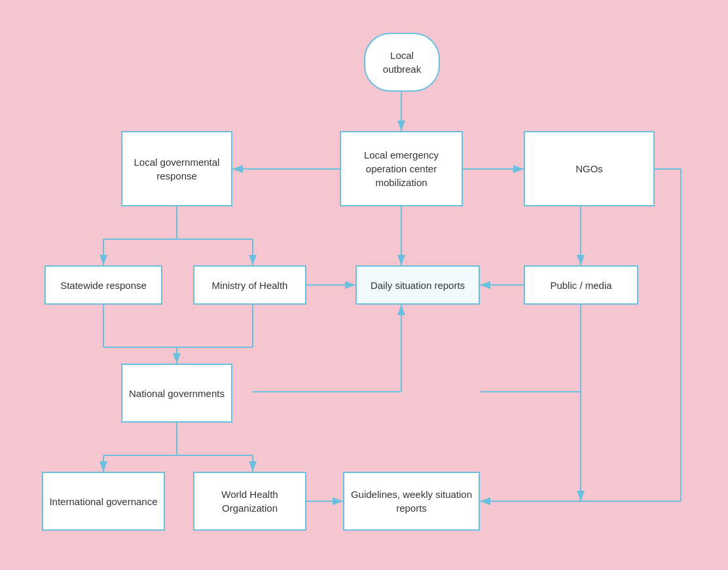 Image resolution: width=728 pixels, height=570 pixels. What do you see at coordinates (589, 169) in the screenshot?
I see `ngos-node: NGOs` at bounding box center [589, 169].